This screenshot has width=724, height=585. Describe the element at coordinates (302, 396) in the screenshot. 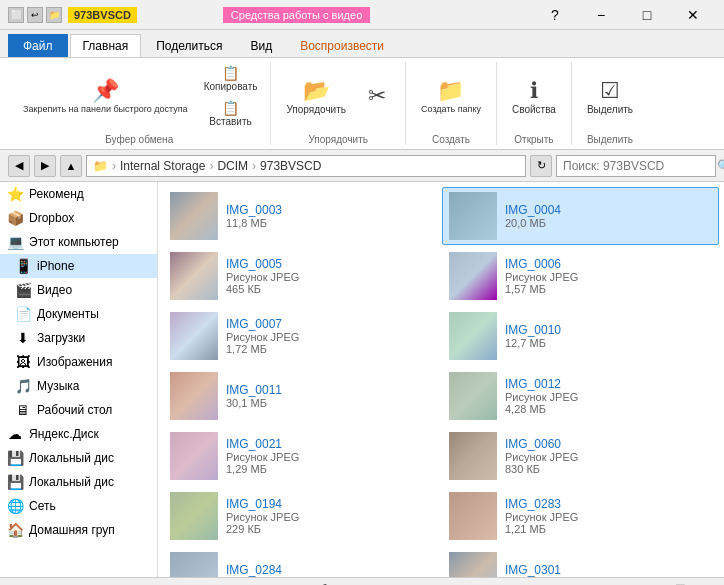

I see `file-item-img0011: IMG_0011 30,1 МБ` at that location.